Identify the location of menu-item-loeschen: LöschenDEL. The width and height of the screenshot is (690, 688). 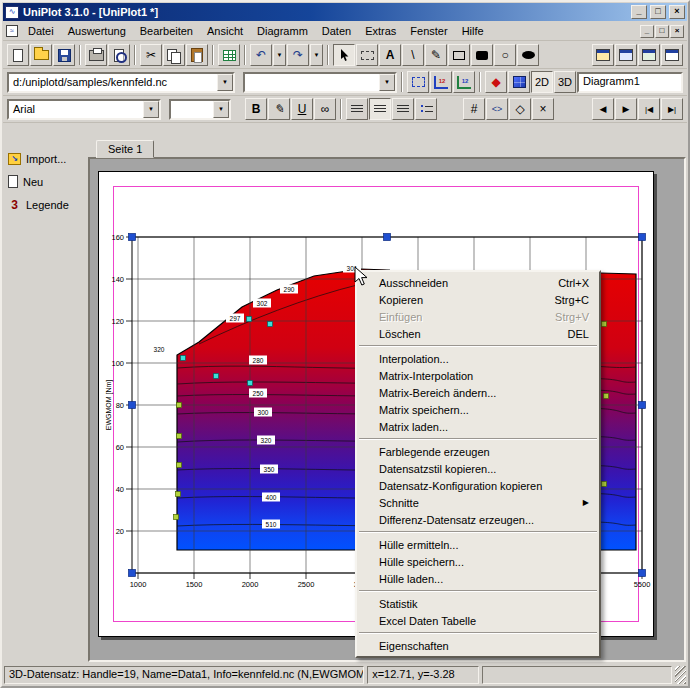
(478, 334).